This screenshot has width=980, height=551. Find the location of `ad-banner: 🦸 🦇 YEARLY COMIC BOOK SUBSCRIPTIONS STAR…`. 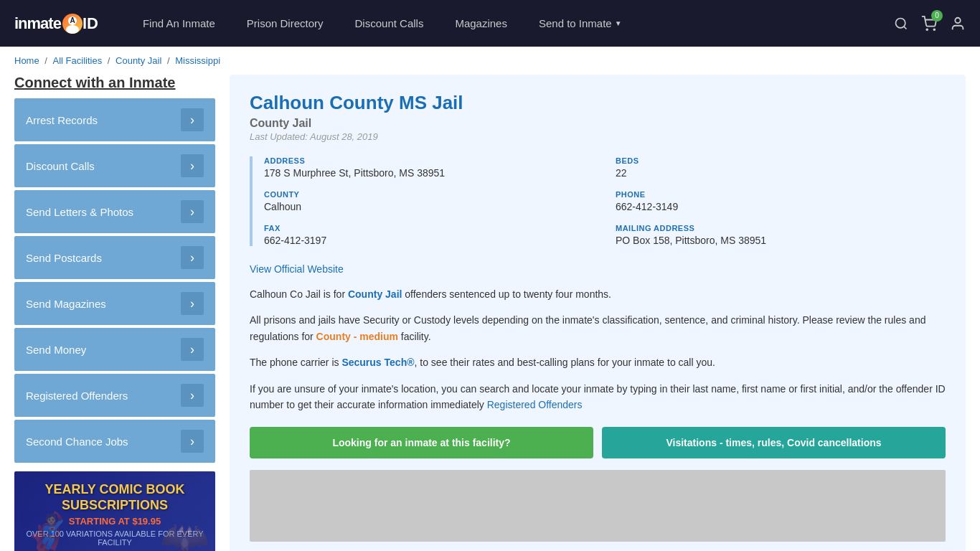

ad-banner: 🦸 🦇 YEARLY COMIC BOOK SUBSCRIPTIONS STAR… is located at coordinates (115, 511).